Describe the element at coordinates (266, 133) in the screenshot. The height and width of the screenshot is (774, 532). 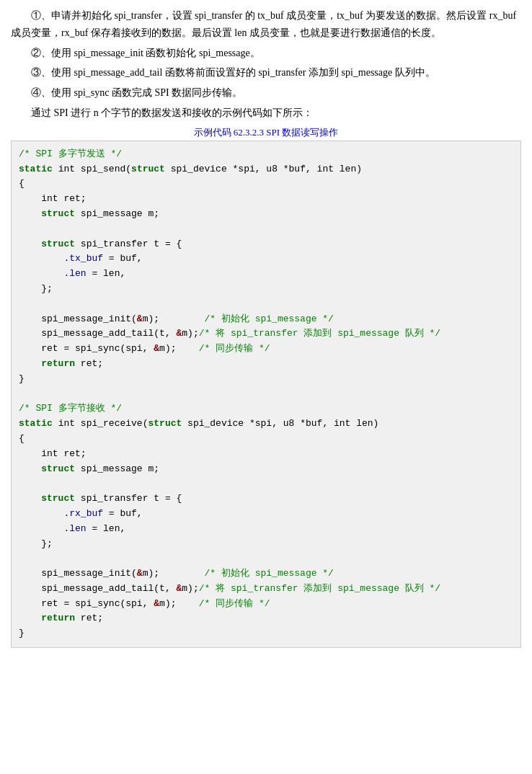
I see `code-title: 示例代码 62.3.2.3 SPI 数据读写操作` at that location.